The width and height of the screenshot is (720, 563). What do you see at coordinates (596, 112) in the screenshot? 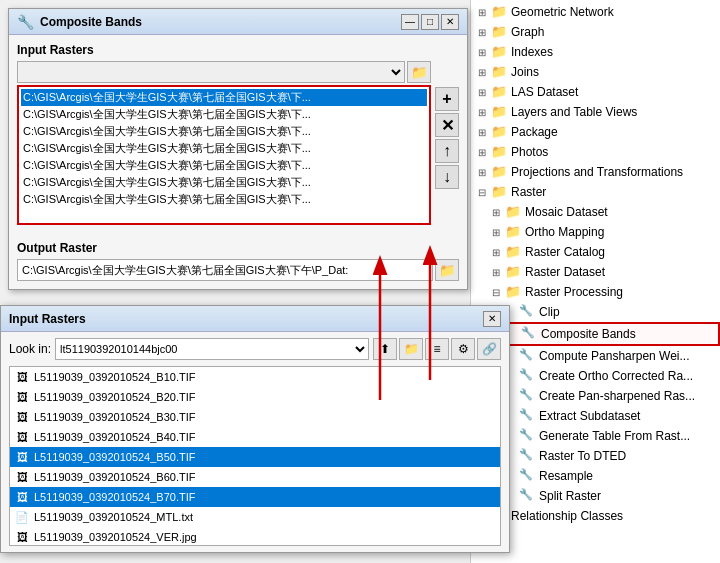
I see `tree-item-layers-and-table-views: ⊞📁Layers and Table Views` at bounding box center [596, 112].